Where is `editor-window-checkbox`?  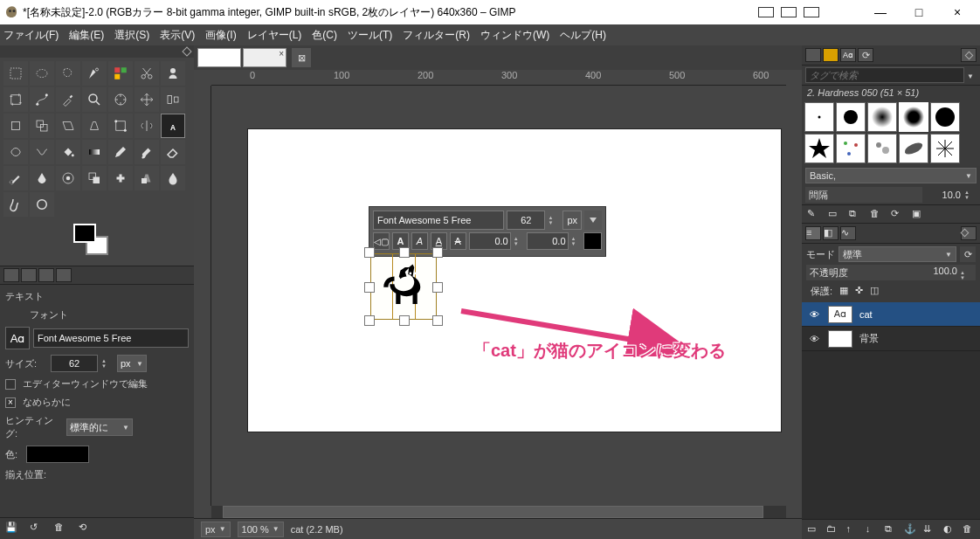
editor-window-checkbox is located at coordinates (10, 384).